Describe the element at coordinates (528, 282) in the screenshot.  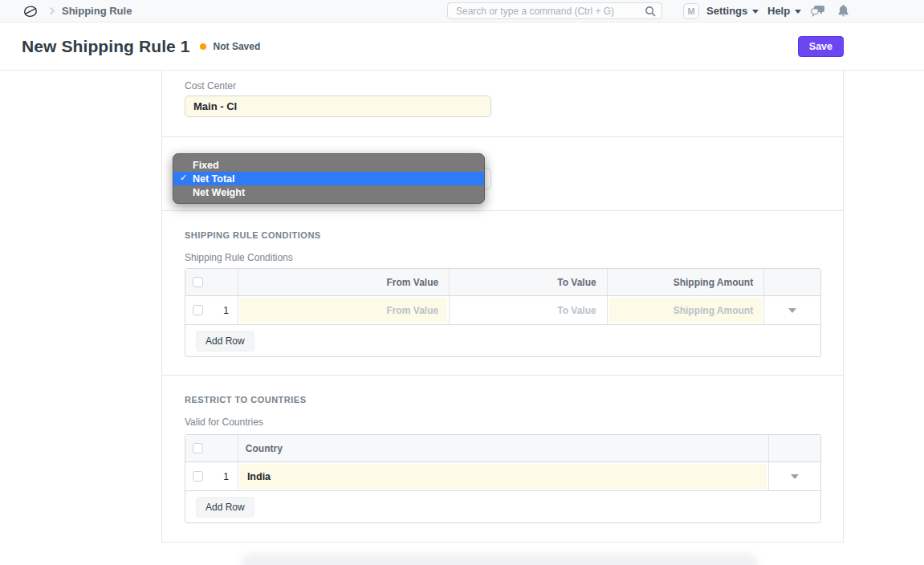
I see `col-header-to-value: To Value` at that location.